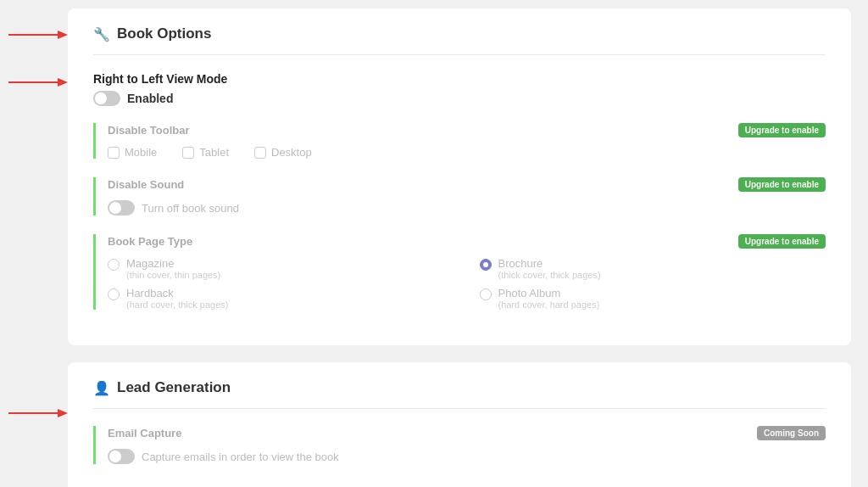 The width and height of the screenshot is (868, 487). Describe the element at coordinates (174, 388) in the screenshot. I see `lead-generation-title: Lead Generation` at that location.